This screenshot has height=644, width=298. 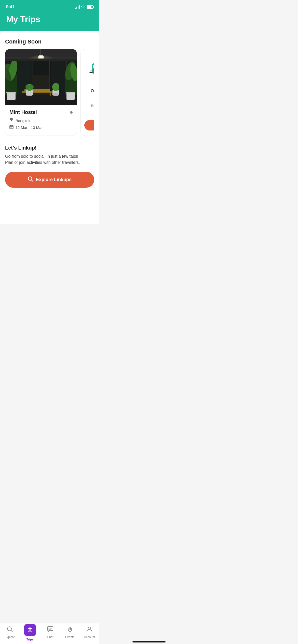 I want to click on battery-icon, so click(x=90, y=7).